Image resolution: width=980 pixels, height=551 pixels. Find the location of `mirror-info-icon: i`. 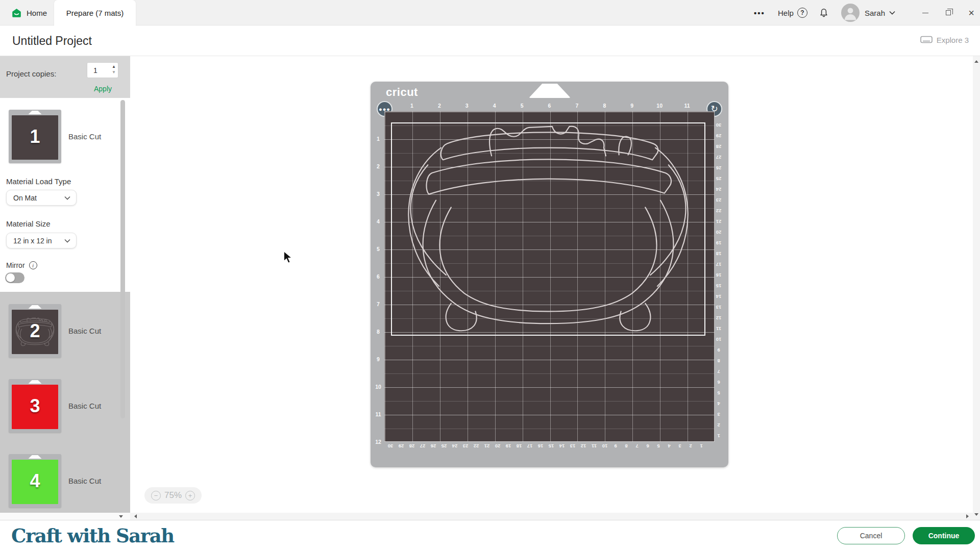

mirror-info-icon: i is located at coordinates (33, 265).